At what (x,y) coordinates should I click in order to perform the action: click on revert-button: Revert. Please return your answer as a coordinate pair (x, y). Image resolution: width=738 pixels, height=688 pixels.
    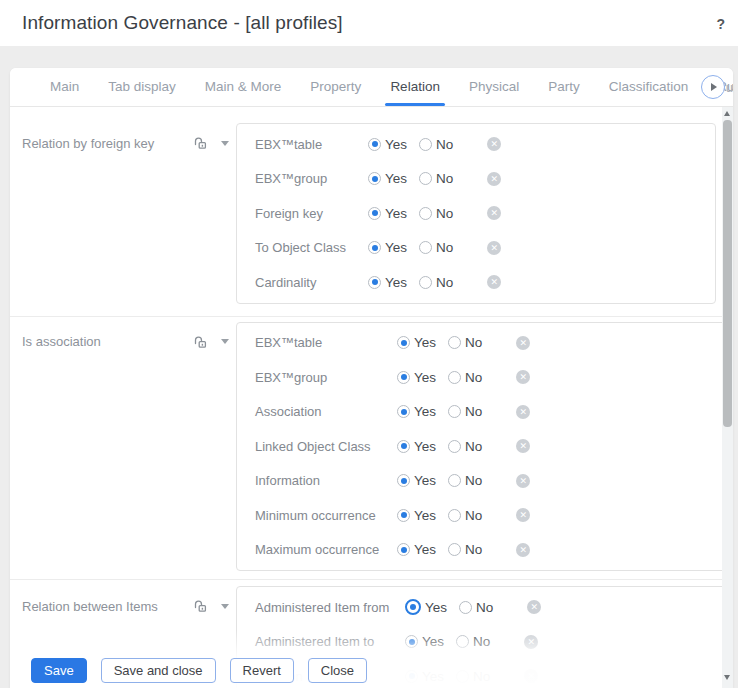
    Looking at the image, I should click on (262, 670).